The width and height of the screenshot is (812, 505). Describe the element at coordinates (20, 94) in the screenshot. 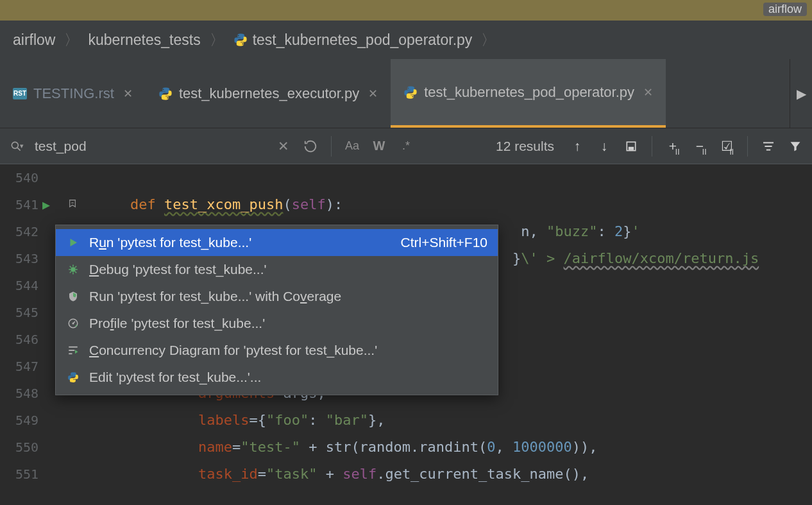

I see `rst-file-icon: RST` at that location.